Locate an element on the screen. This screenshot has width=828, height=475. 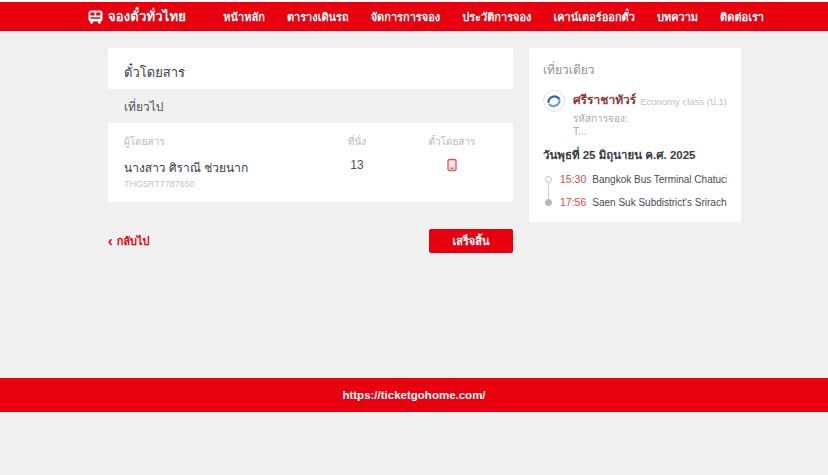
ticket-title-card: ตั๋วโดยสาร is located at coordinates (310, 68).